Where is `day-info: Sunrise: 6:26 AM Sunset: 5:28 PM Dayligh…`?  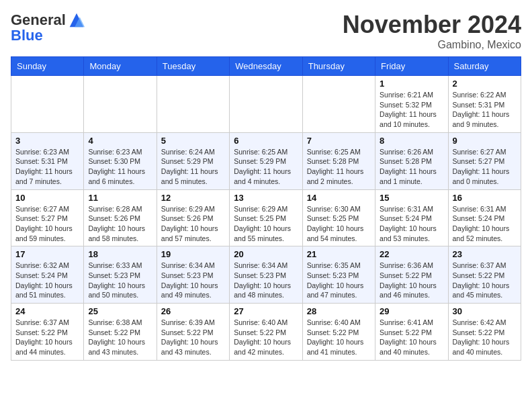
day-info: Sunrise: 6:26 AM Sunset: 5:28 PM Dayligh… is located at coordinates (411, 167).